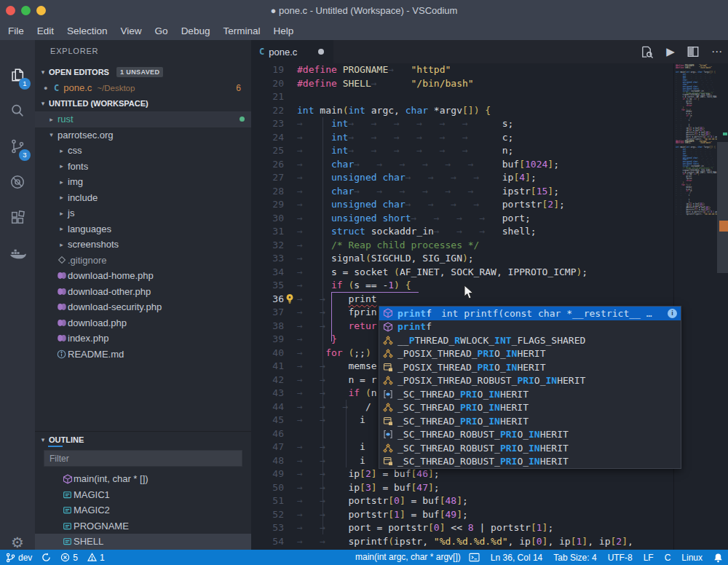  Describe the element at coordinates (390, 327) in the screenshot. I see `function-icon` at that location.